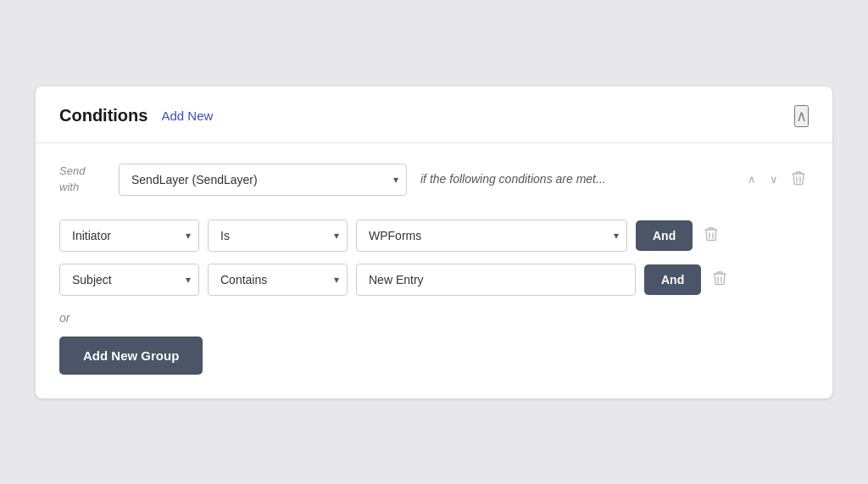  I want to click on condition-row-1: Initiator Subject Body ▾ Is Is Not Conta…, so click(434, 236).